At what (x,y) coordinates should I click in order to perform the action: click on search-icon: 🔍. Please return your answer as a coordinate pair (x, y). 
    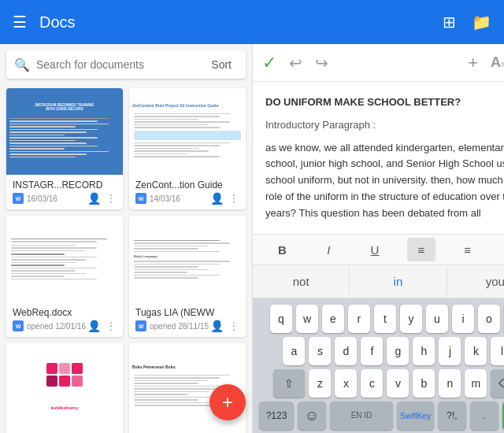
    Looking at the image, I should click on (22, 65).